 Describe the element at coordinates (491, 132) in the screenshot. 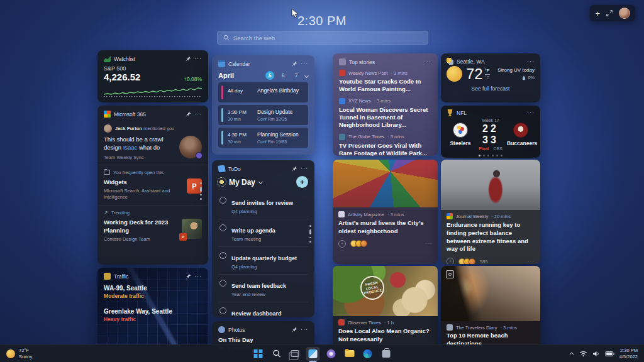

I see `nfl-widget: NFL ··· Steelers Week 17 22 33 Final CBS…` at that location.